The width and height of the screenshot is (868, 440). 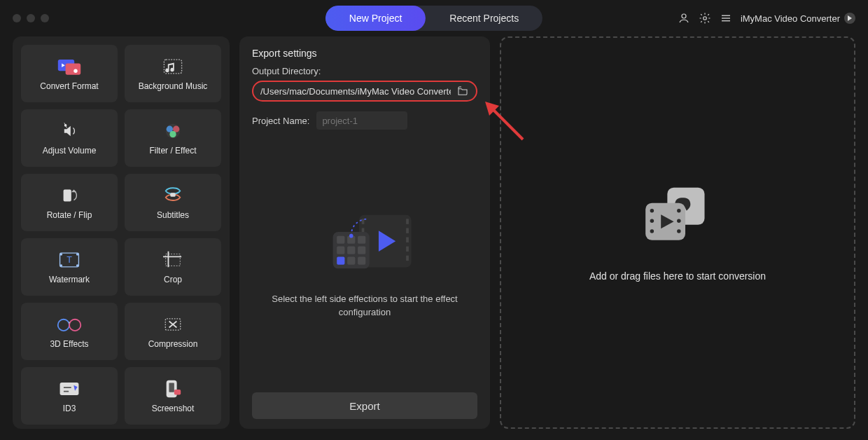 I want to click on tab-recent-projects: Recent Projects, so click(x=484, y=18).